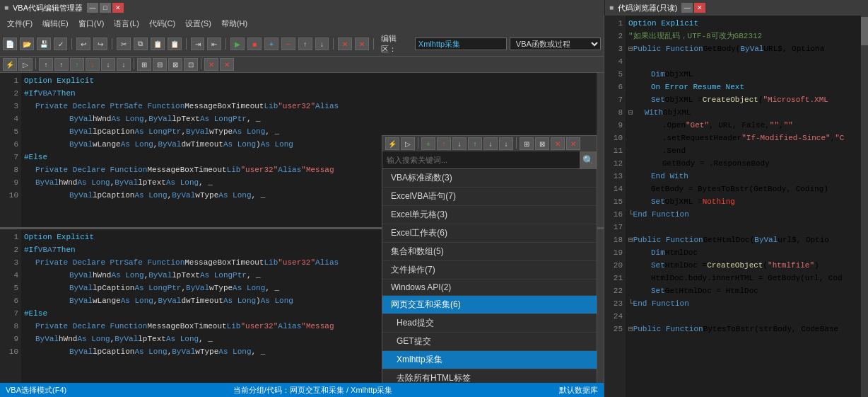  Describe the element at coordinates (615, 207) in the screenshot. I see `right-line-numbers: 12345 678910 1112131415 1617181920 21222…` at that location.